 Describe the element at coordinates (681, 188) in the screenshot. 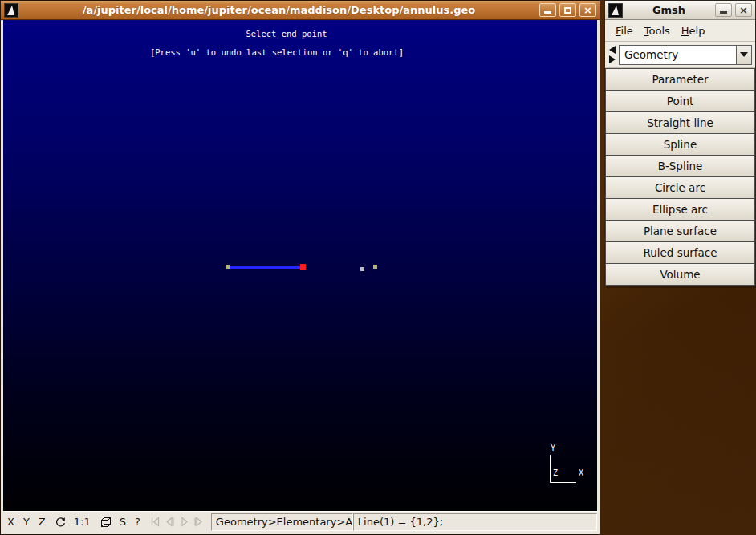

I see `button-circle-arc: Circle arc` at that location.